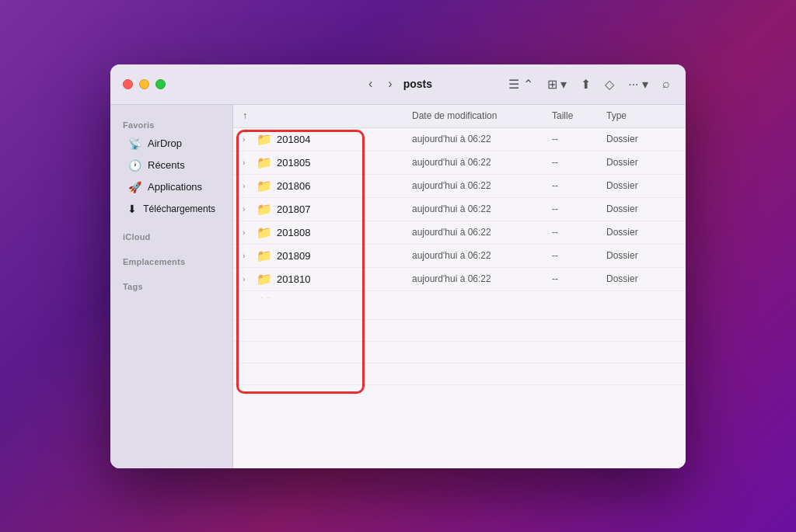 The image size is (796, 532). Describe the element at coordinates (127, 84) in the screenshot. I see `close-button` at that location.